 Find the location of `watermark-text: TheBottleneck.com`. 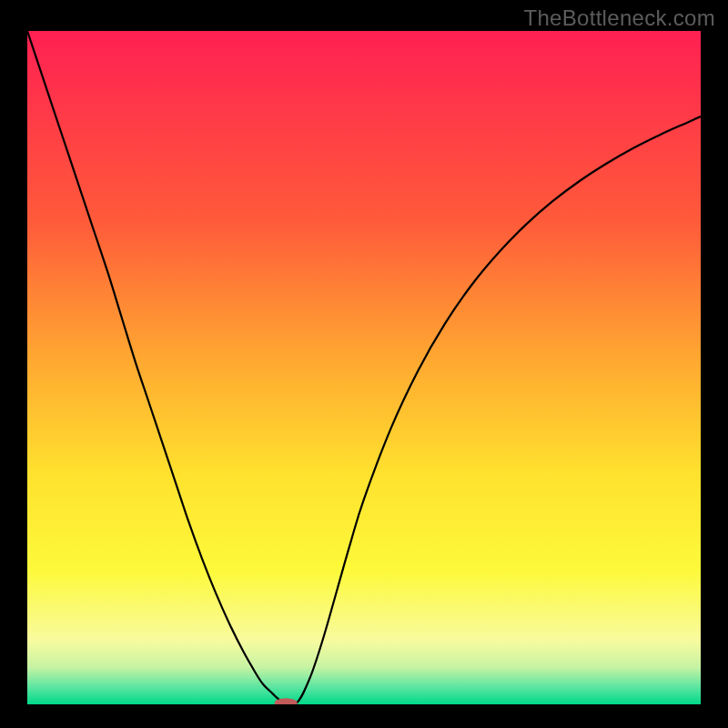

watermark-text: TheBottleneck.com is located at coordinates (619, 18).